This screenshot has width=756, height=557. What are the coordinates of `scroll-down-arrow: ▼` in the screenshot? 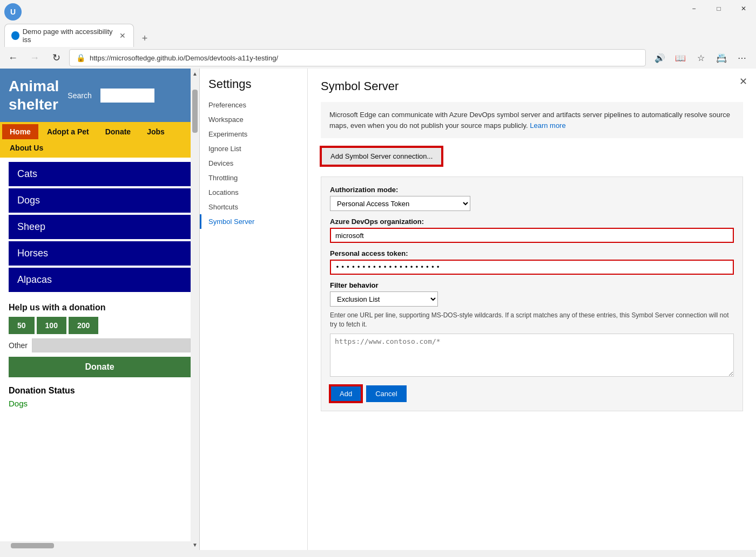 It's located at (195, 545).